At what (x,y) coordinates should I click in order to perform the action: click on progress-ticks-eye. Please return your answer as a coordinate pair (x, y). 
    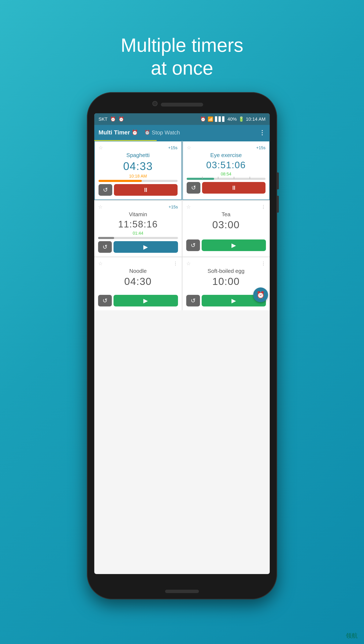
    Looking at the image, I should click on (226, 178).